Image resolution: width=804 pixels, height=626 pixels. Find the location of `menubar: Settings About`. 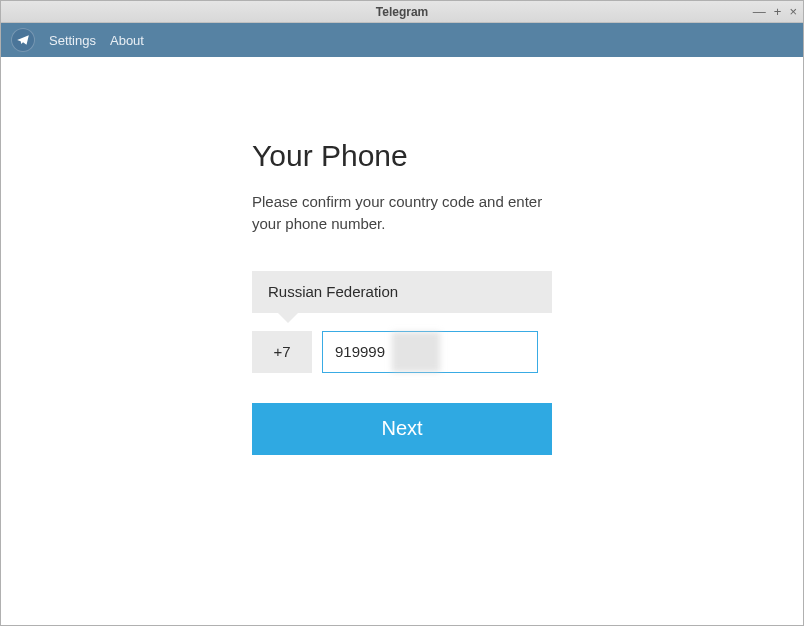

menubar: Settings About is located at coordinates (402, 40).